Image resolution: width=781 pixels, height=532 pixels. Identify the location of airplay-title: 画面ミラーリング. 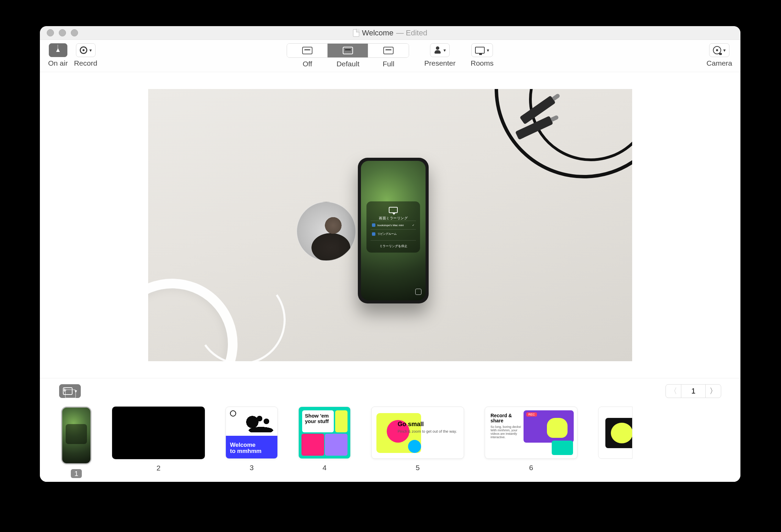
(393, 218).